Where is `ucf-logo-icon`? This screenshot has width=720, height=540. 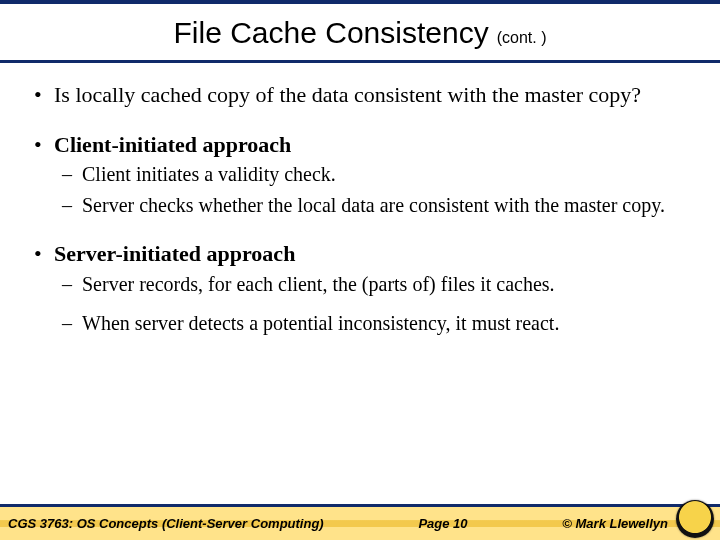
ucf-logo-icon is located at coordinates (695, 519).